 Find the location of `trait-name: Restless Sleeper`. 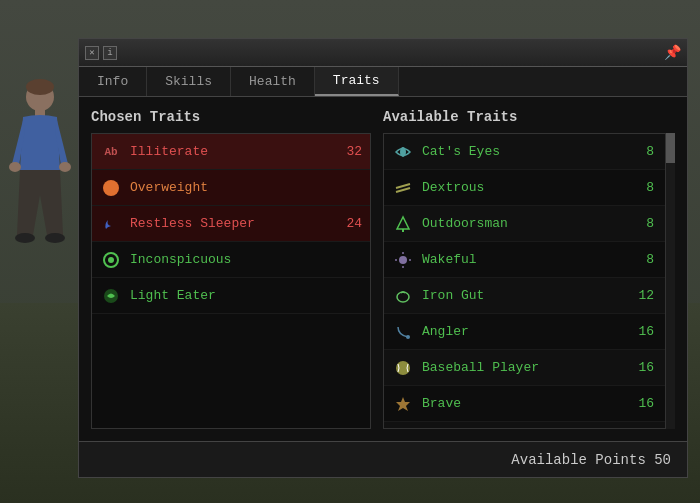

trait-name: Restless Sleeper is located at coordinates (238, 224).